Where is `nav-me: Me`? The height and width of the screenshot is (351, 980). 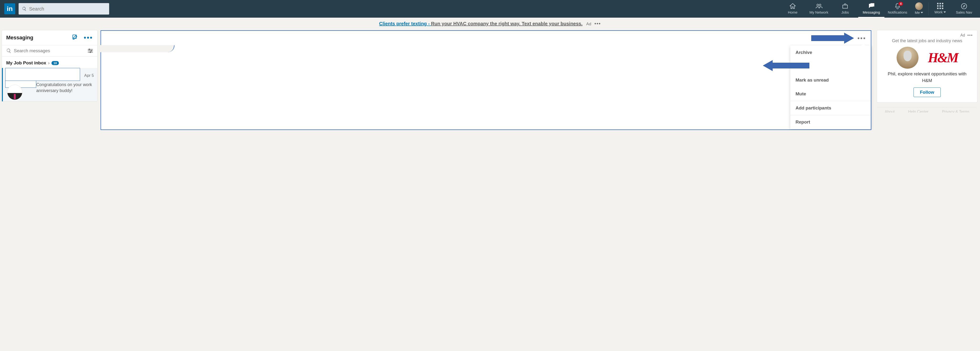 nav-me: Me is located at coordinates (919, 9).